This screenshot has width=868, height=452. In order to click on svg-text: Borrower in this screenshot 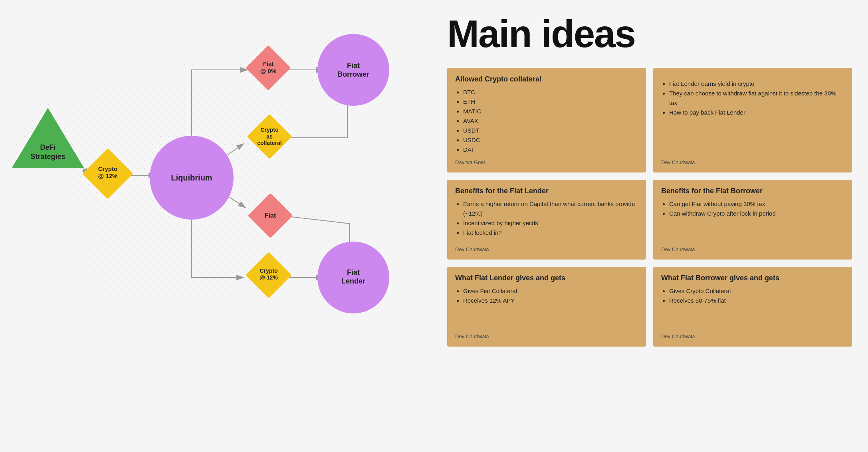, I will do `click(353, 74)`.